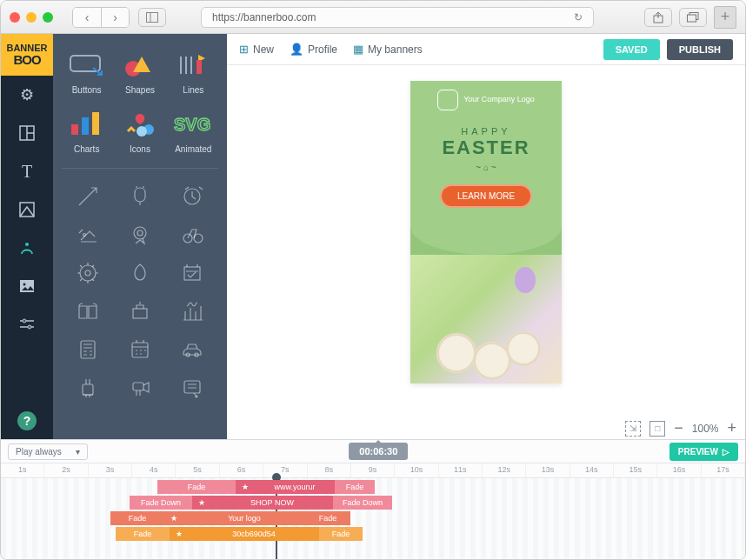 The image size is (746, 560). I want to click on reload-icon: ↻, so click(578, 17).